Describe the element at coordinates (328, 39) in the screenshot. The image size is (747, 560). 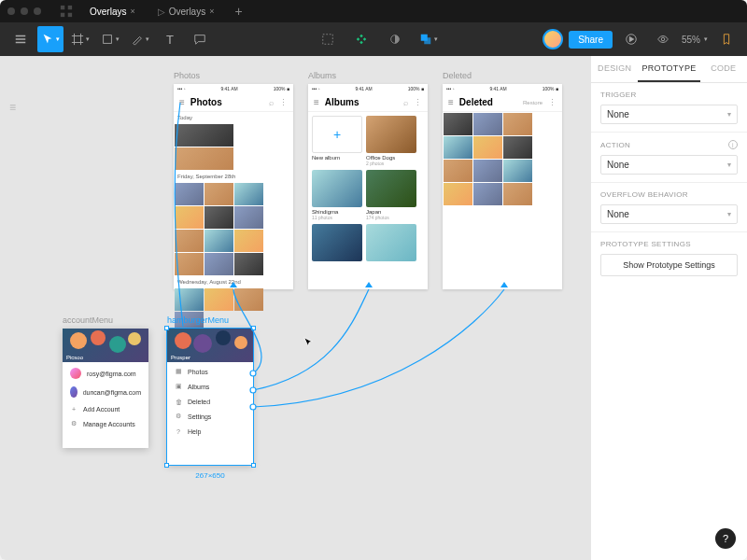
I see `component-tool` at that location.